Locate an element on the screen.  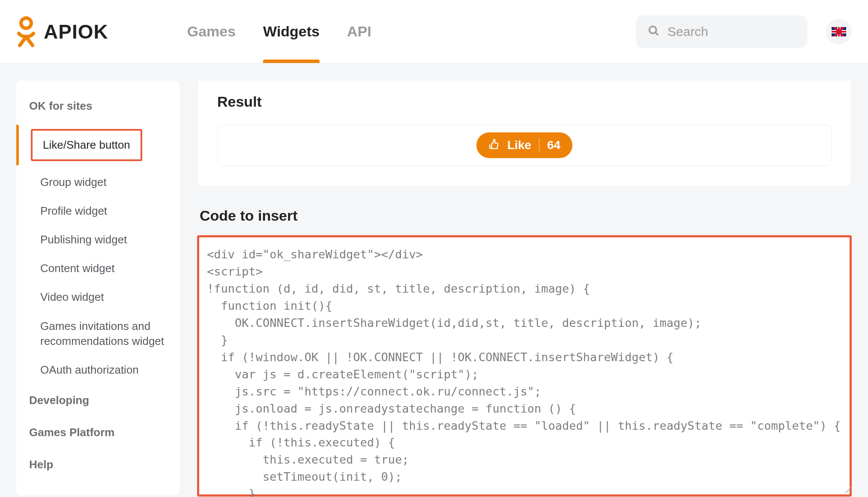
like-count: 64 is located at coordinates (554, 145).